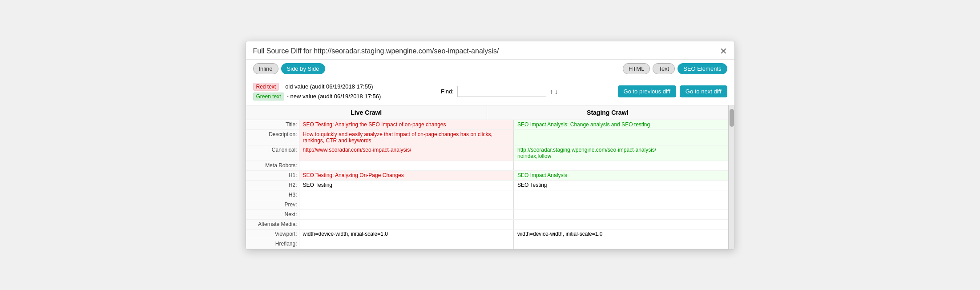 Image resolution: width=980 pixels, height=290 pixels. I want to click on row-label: Hreflang:, so click(273, 244).